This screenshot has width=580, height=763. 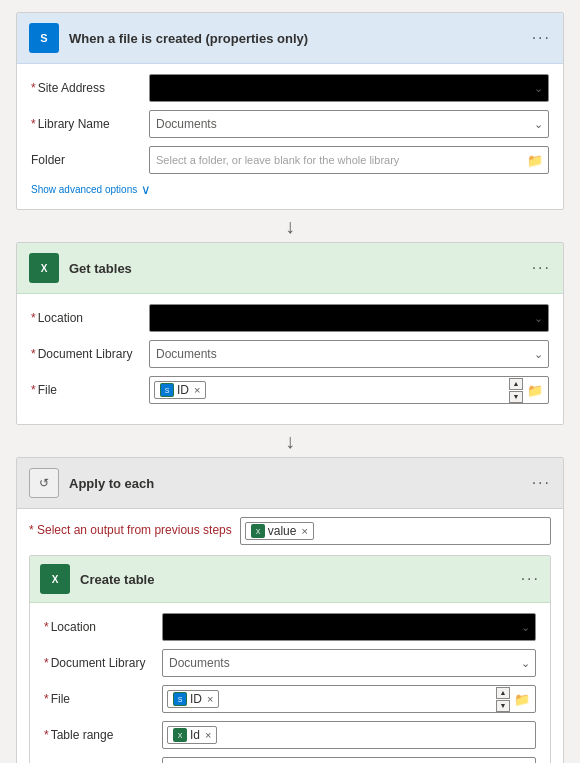 I want to click on library-name-input: Documents, so click(x=349, y=124).